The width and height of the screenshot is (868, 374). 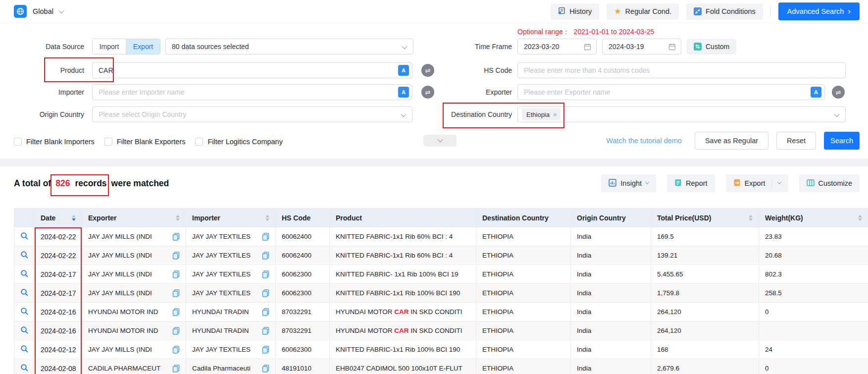 I want to click on exporter-label: Exporter, so click(x=474, y=92).